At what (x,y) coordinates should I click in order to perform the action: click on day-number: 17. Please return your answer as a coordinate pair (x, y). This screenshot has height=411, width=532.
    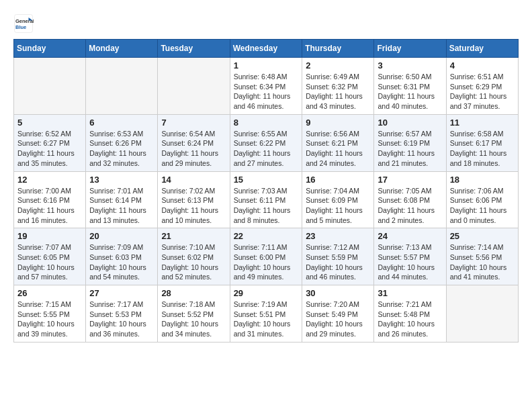
    Looking at the image, I should click on (410, 180).